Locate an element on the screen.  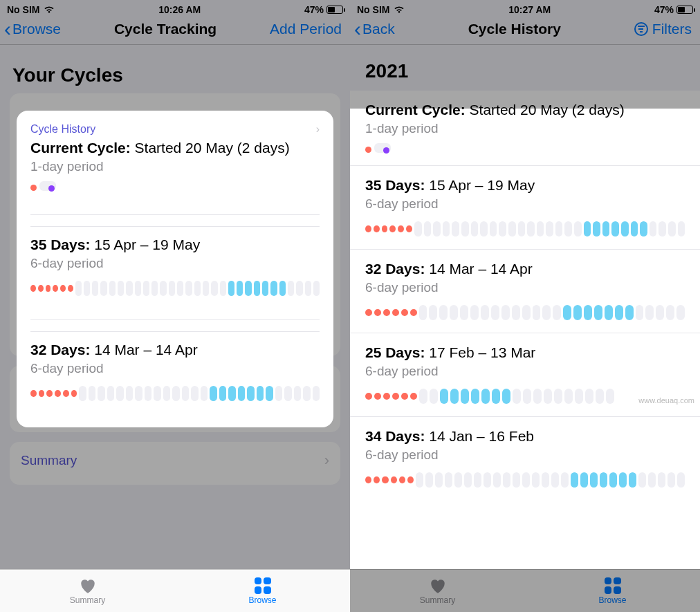
filter-icon is located at coordinates (641, 29).